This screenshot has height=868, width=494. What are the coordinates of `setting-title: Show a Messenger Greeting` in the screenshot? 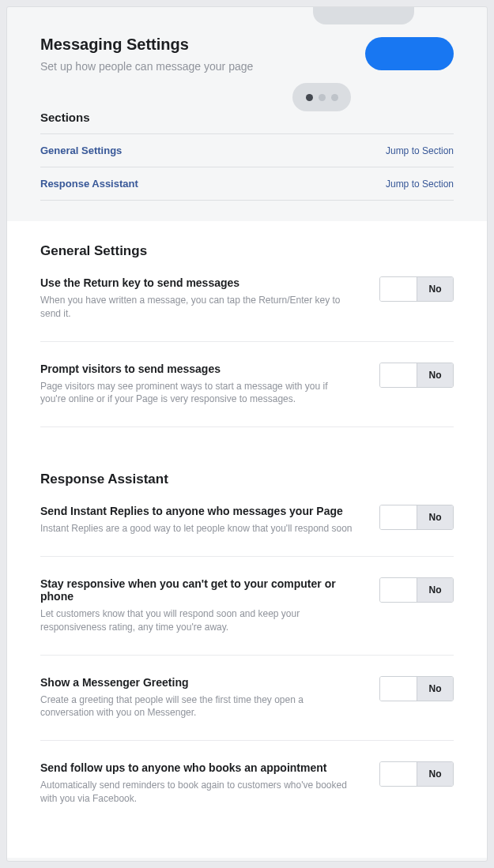 It's located at (198, 682).